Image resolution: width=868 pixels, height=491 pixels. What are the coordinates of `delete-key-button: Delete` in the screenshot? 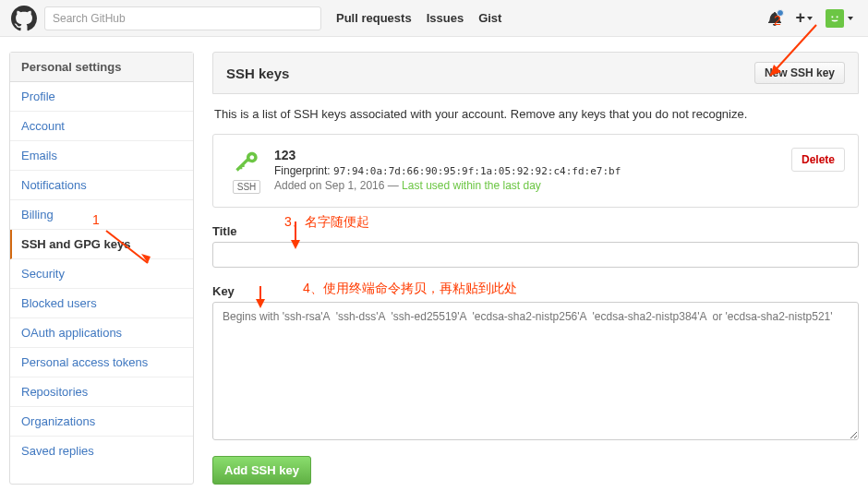 It's located at (818, 160).